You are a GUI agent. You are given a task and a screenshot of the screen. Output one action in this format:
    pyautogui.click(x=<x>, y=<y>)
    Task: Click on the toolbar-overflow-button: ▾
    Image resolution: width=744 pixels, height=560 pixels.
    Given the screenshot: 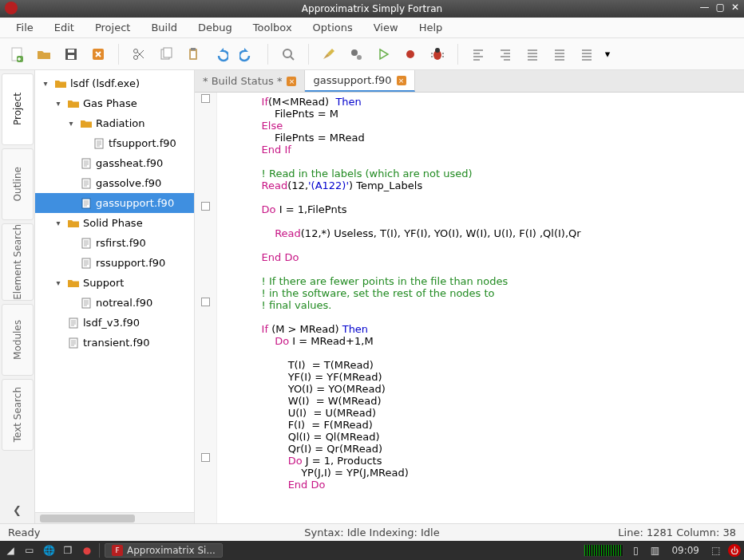 What is the action you would take?
    pyautogui.click(x=607, y=54)
    